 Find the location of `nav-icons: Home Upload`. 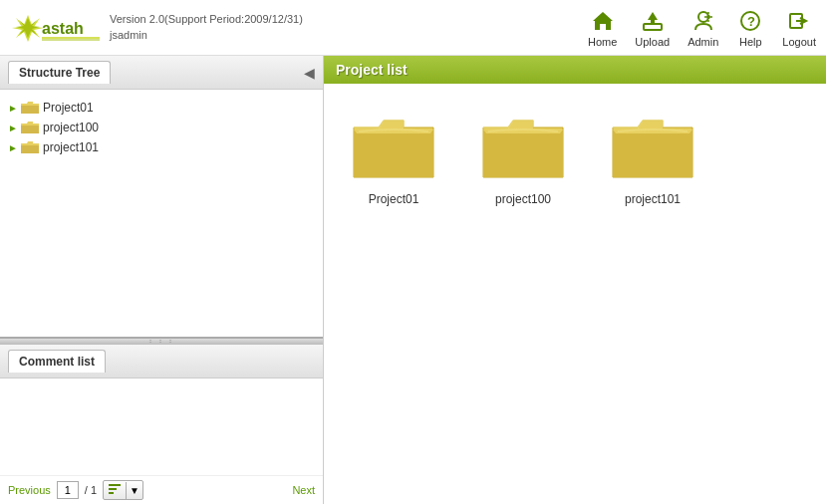

nav-icons: Home Upload is located at coordinates (701, 28).